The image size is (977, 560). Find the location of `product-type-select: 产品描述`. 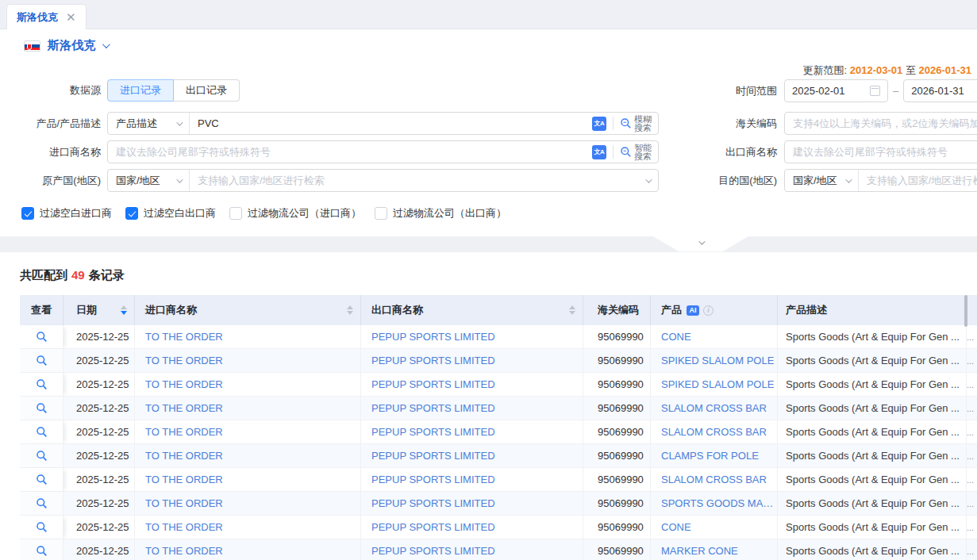

product-type-select: 产品描述 is located at coordinates (149, 124).